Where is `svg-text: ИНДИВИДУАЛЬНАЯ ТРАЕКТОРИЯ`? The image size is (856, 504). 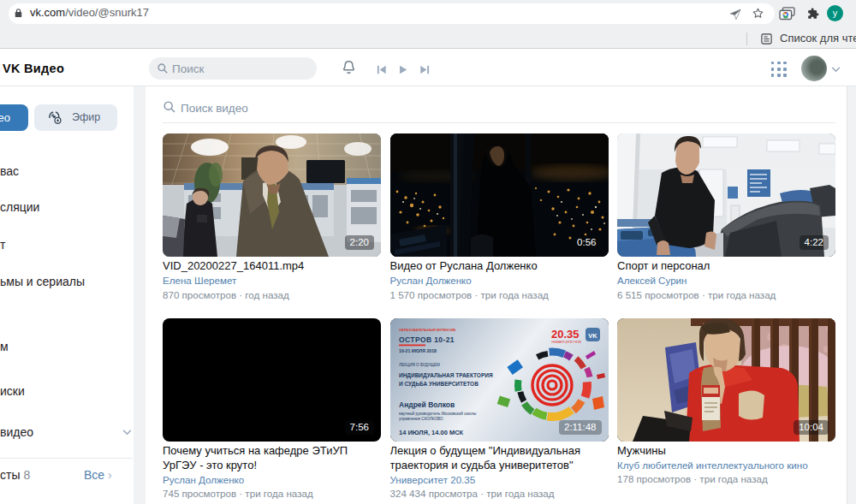 svg-text: ИНДИВИДУАЛЬНАЯ ТРАЕКТОРИЯ is located at coordinates (446, 376).